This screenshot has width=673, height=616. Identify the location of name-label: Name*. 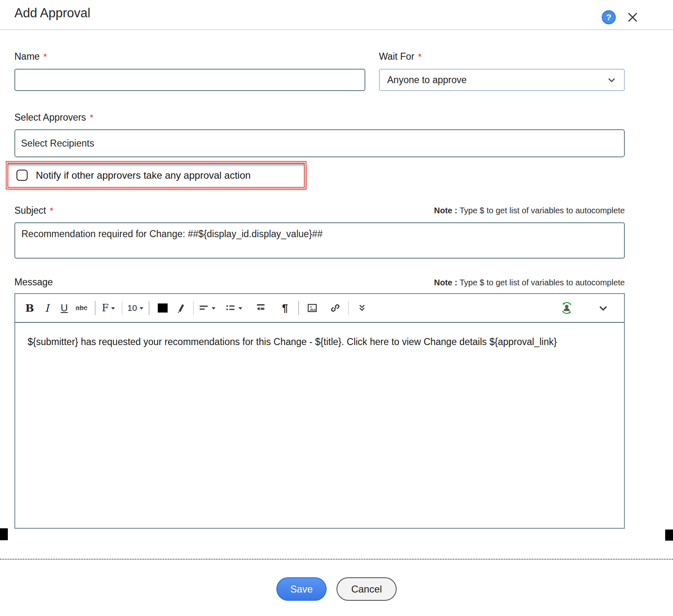
(30, 57).